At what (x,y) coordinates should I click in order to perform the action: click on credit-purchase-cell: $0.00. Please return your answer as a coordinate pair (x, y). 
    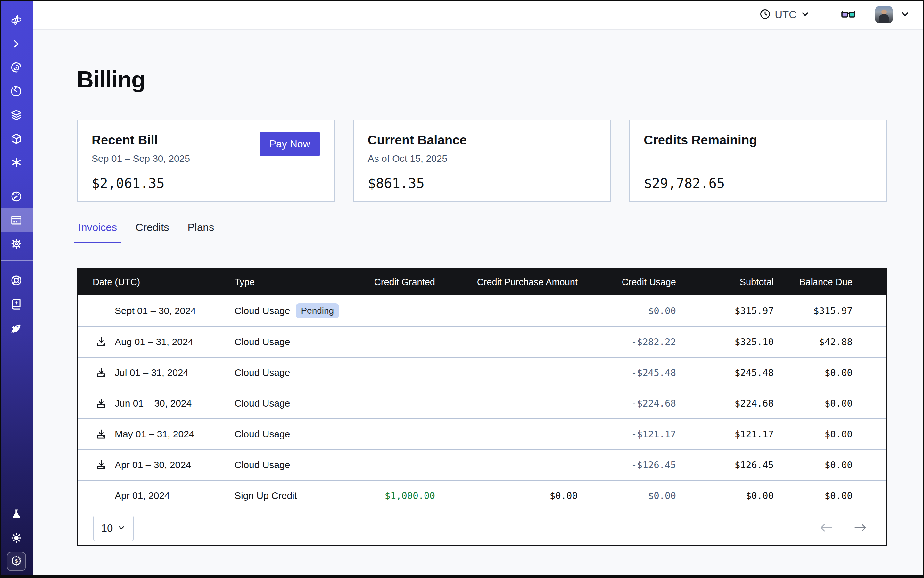
    Looking at the image, I should click on (506, 495).